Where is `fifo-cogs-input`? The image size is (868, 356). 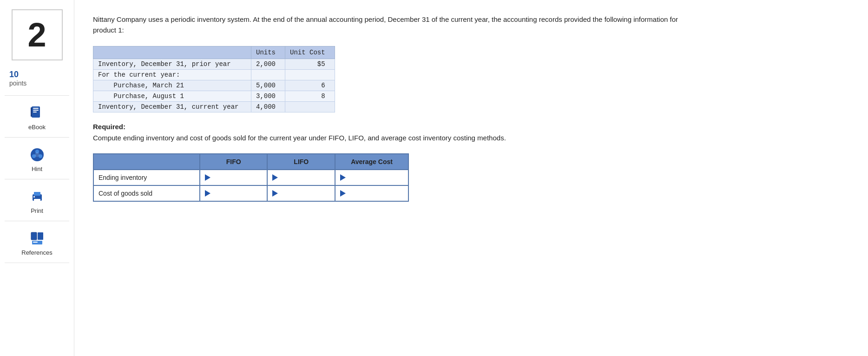 fifo-cogs-input is located at coordinates (236, 193).